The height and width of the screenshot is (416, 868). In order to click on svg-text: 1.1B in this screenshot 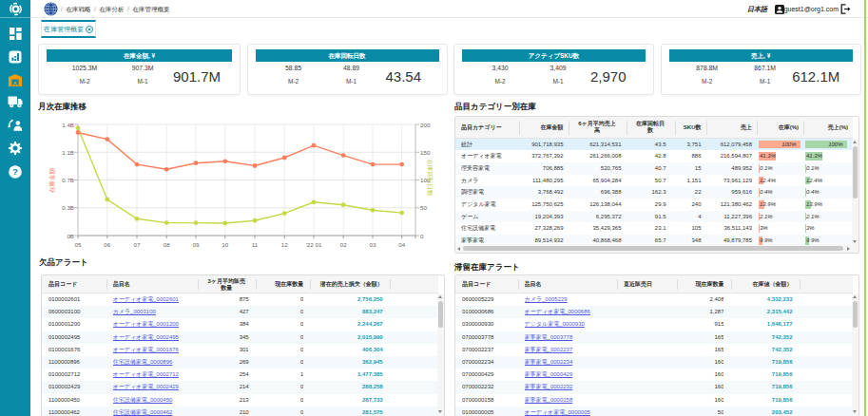, I will do `click(68, 152)`.